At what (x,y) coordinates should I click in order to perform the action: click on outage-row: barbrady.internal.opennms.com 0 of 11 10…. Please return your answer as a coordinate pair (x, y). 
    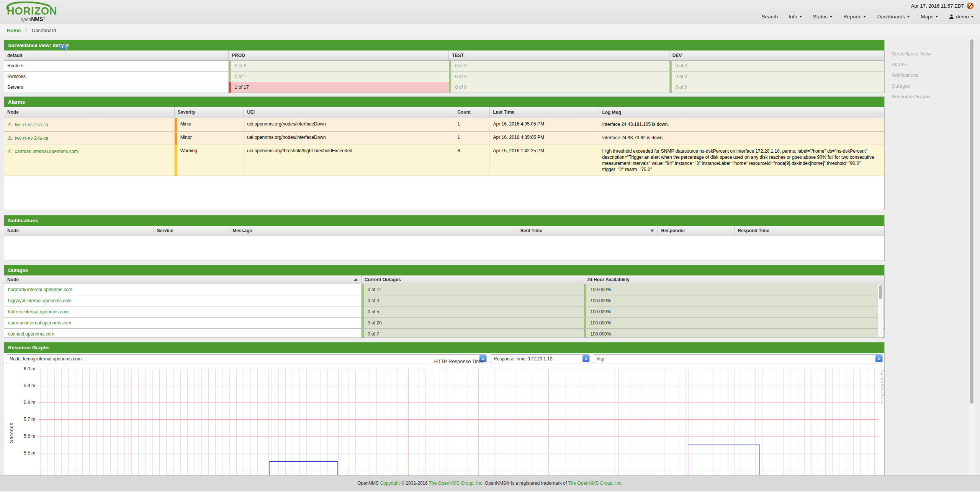
    Looking at the image, I should click on (444, 290).